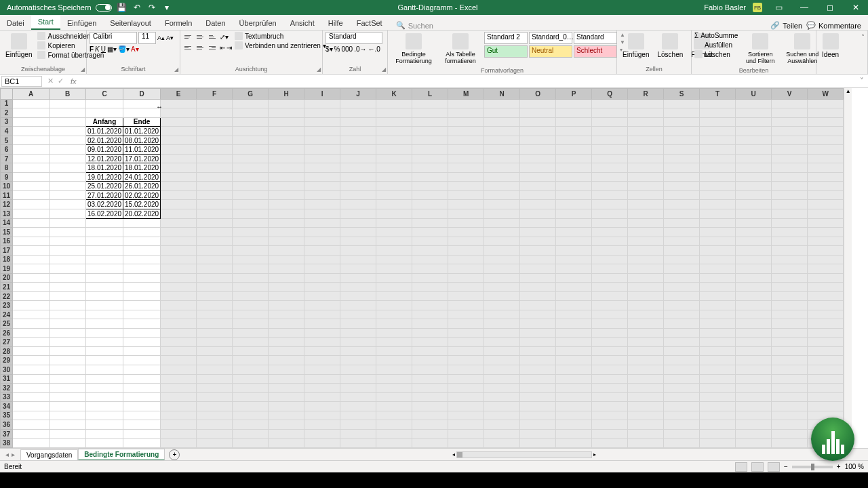 Image resolution: width=868 pixels, height=488 pixels. What do you see at coordinates (358, 314) in the screenshot?
I see `cell-J24` at bounding box center [358, 314].